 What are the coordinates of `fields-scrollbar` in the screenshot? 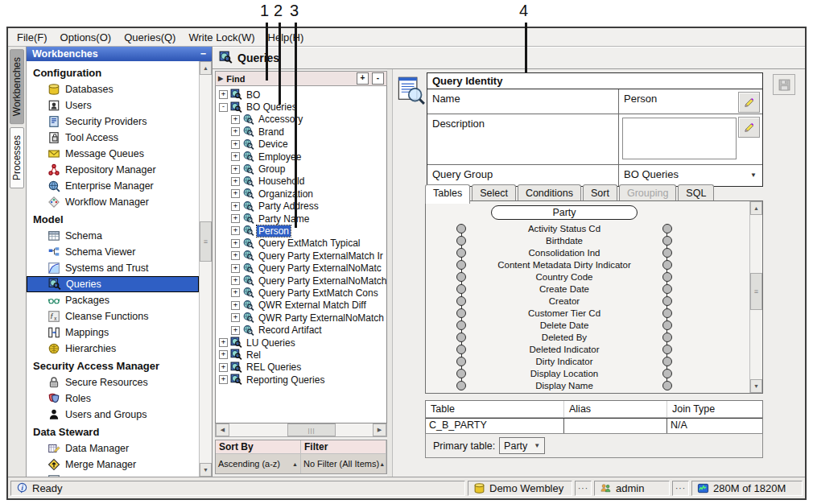 It's located at (756, 297).